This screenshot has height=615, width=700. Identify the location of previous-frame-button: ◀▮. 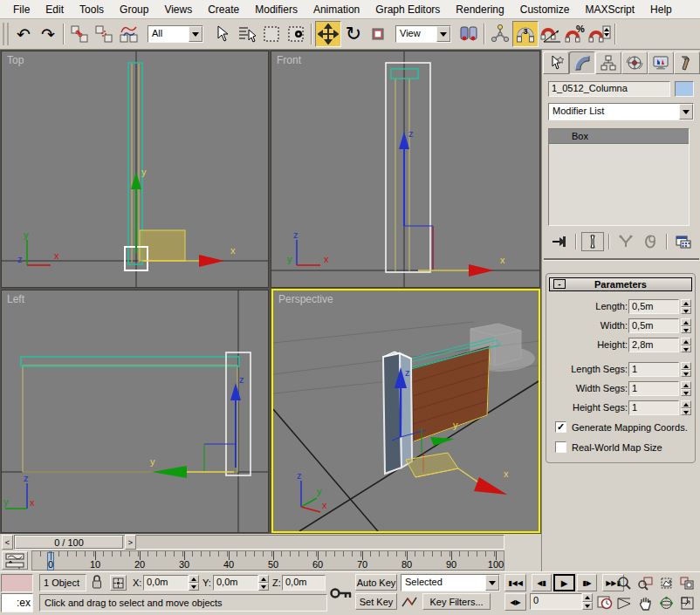
(541, 583).